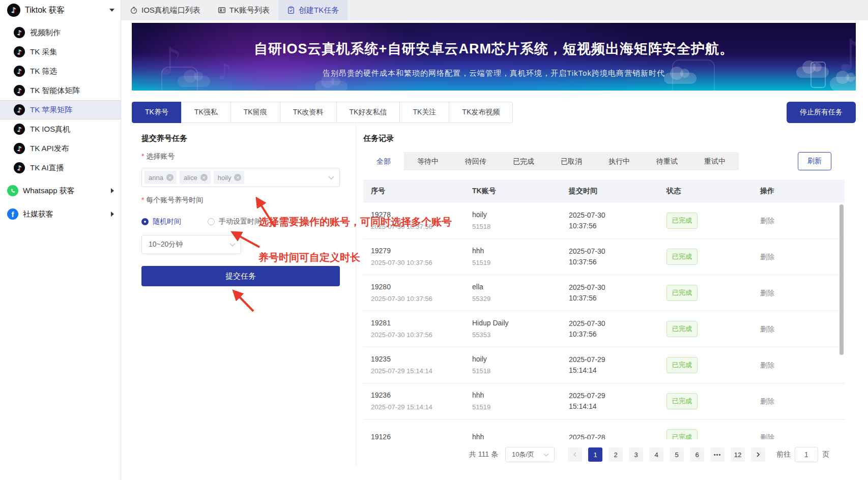  I want to click on task-status-filter-tab: 待重试, so click(667, 161).